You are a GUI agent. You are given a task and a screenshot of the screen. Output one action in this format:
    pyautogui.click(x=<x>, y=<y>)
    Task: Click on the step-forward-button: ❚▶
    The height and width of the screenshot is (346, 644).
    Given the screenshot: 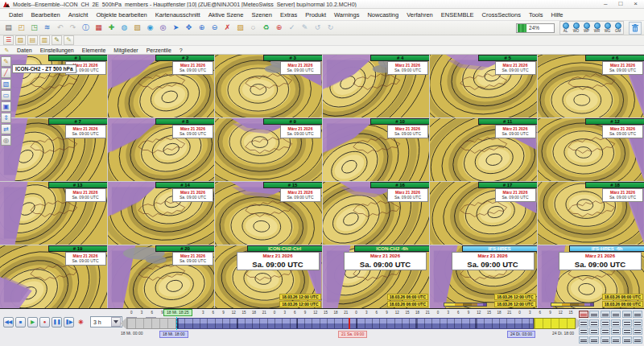 What is the action you would take?
    pyautogui.click(x=69, y=322)
    